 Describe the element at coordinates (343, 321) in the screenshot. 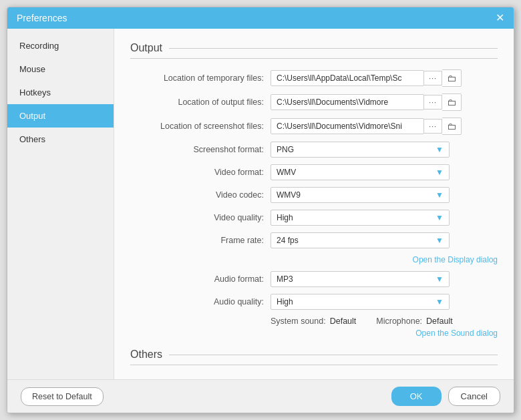

I see `system-sound-value: Default` at that location.